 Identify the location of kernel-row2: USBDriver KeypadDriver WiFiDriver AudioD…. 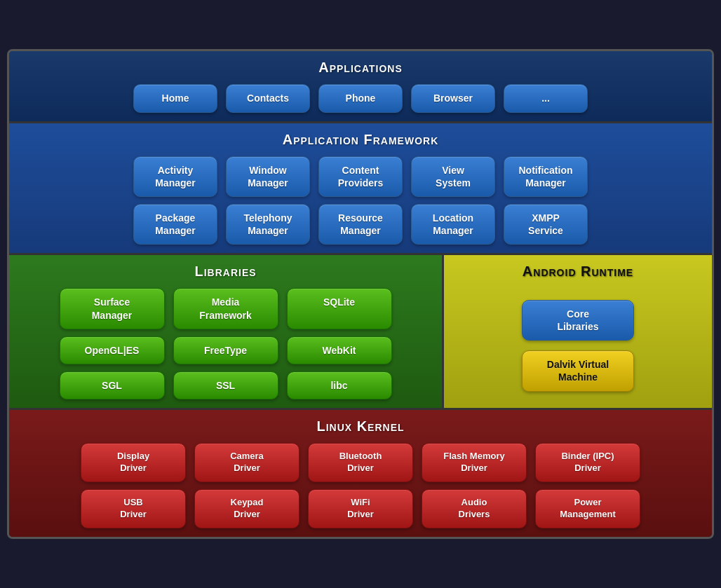
(360, 509).